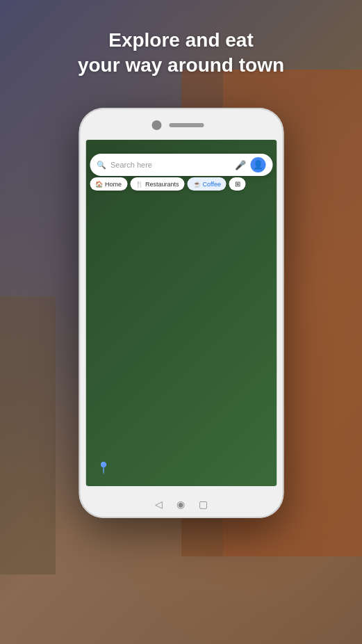 This screenshot has height=644, width=362. I want to click on explore-card-partial, so click(268, 427).